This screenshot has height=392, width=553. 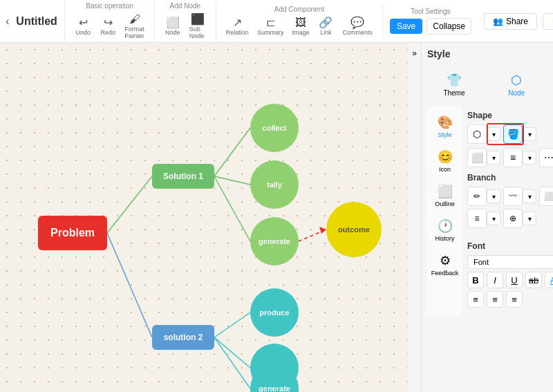 I want to click on add-component-label: Add Component, so click(x=299, y=10).